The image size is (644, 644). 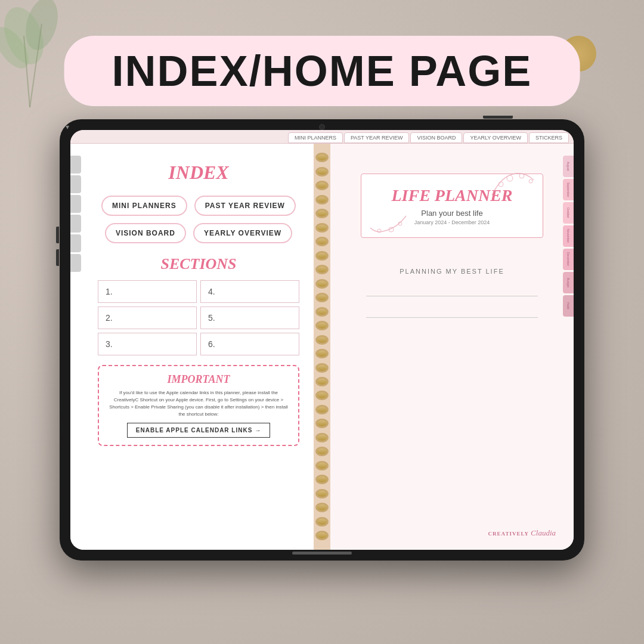 I want to click on enable-calendar-button: ENABLE APPLE CALENDAR LINKS →, so click(x=199, y=431).